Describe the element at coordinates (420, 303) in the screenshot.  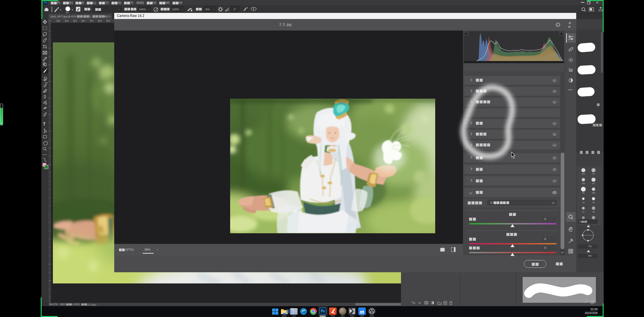
I see `svg-text: fx` at that location.